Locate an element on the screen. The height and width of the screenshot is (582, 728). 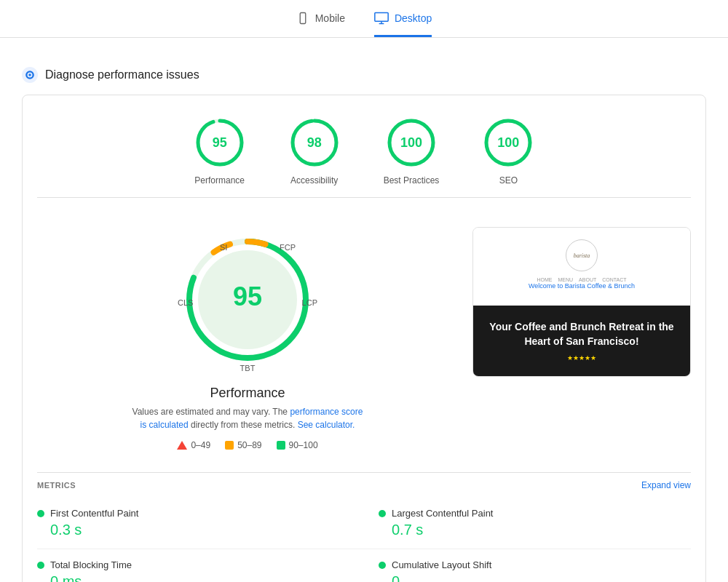
metric-tbt: Total Blocking Time 0 ms is located at coordinates (201, 566).